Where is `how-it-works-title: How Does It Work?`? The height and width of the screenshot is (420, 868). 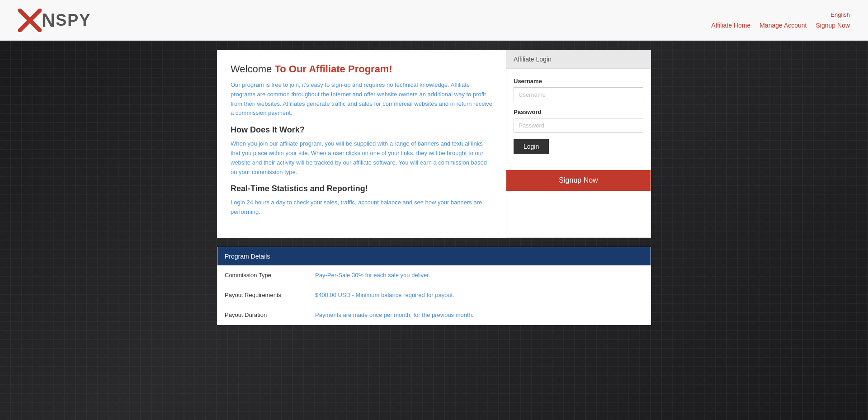 how-it-works-title: How Does It Work? is located at coordinates (362, 130).